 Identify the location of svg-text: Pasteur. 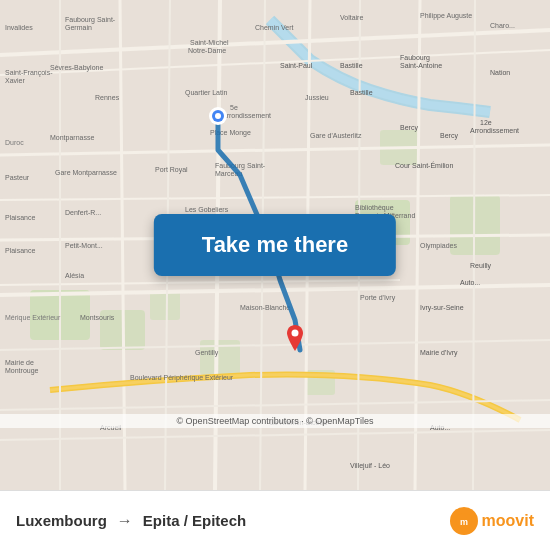
(18, 178).